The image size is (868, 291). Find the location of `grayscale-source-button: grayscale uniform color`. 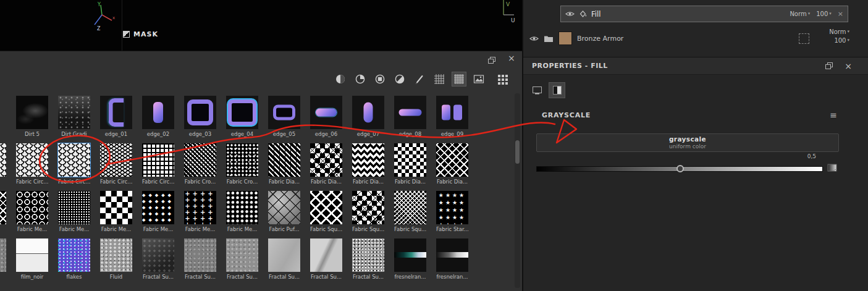

grayscale-source-button: grayscale uniform color is located at coordinates (688, 143).